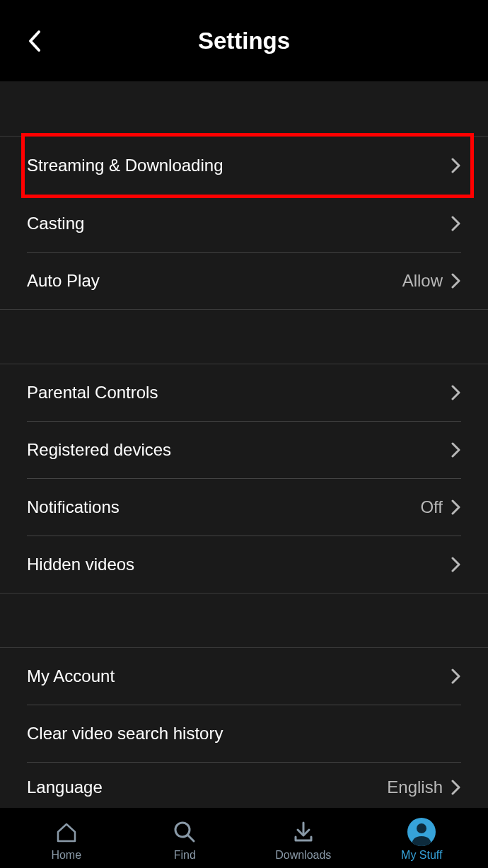 This screenshot has width=488, height=868. What do you see at coordinates (422, 855) in the screenshot?
I see `nav-label: My Stuff` at bounding box center [422, 855].